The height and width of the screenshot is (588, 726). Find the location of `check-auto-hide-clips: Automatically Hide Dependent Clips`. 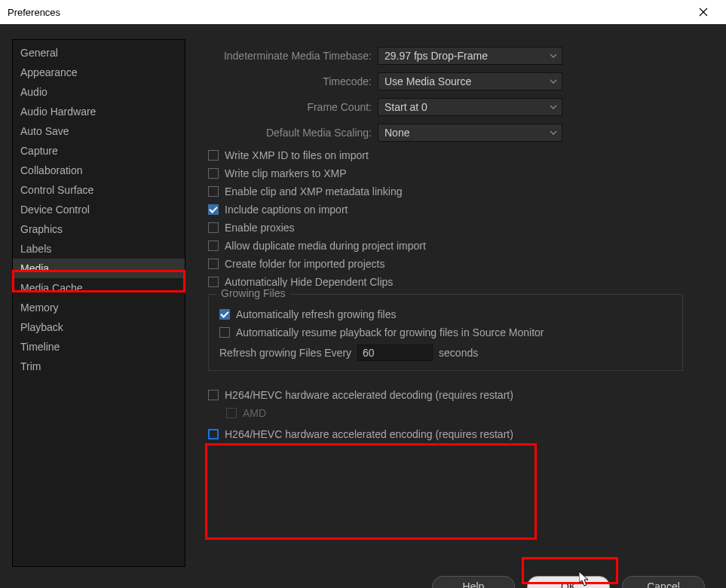

check-auto-hide-clips: Automatically Hide Dependent Clips is located at coordinates (460, 282).